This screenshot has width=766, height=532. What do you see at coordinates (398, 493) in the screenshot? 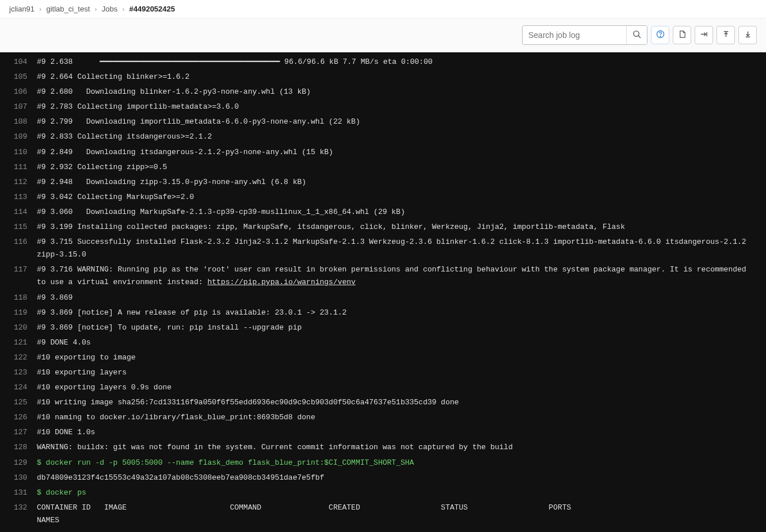
I see `log-line-text: $ docker ps` at bounding box center [398, 493].